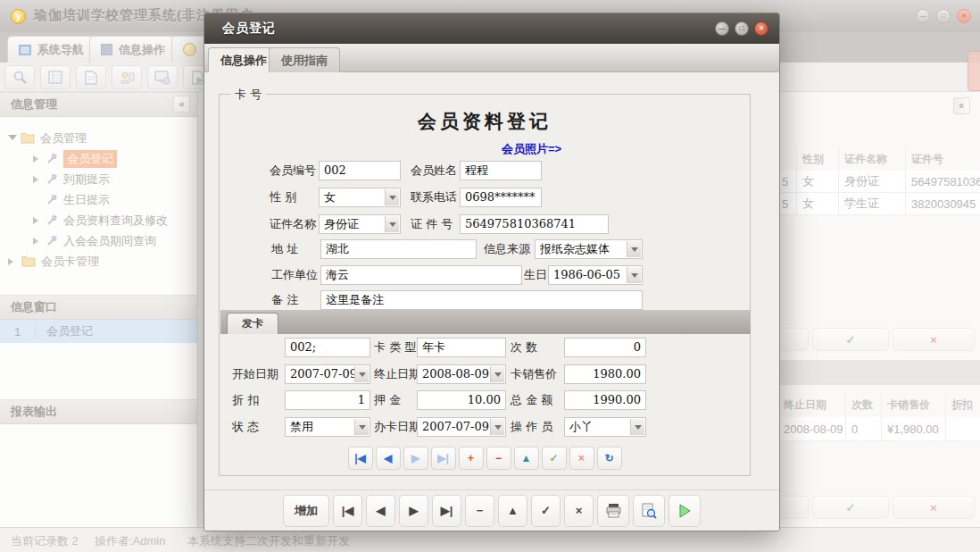 The height and width of the screenshot is (552, 980). Describe the element at coordinates (813, 405) in the screenshot. I see `col-end-date: 终止日期` at that location.